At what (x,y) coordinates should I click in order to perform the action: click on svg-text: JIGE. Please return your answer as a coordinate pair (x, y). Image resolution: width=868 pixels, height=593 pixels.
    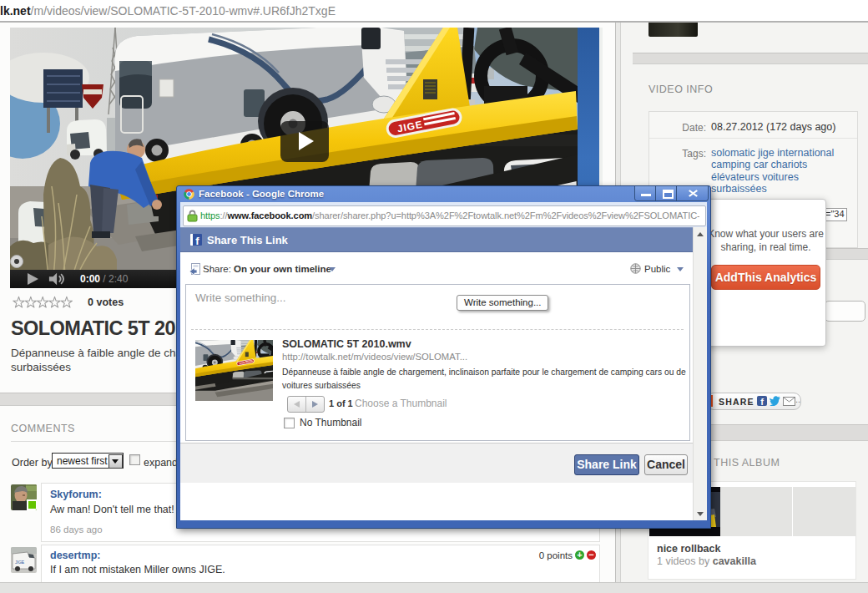
    Looking at the image, I should click on (20, 562).